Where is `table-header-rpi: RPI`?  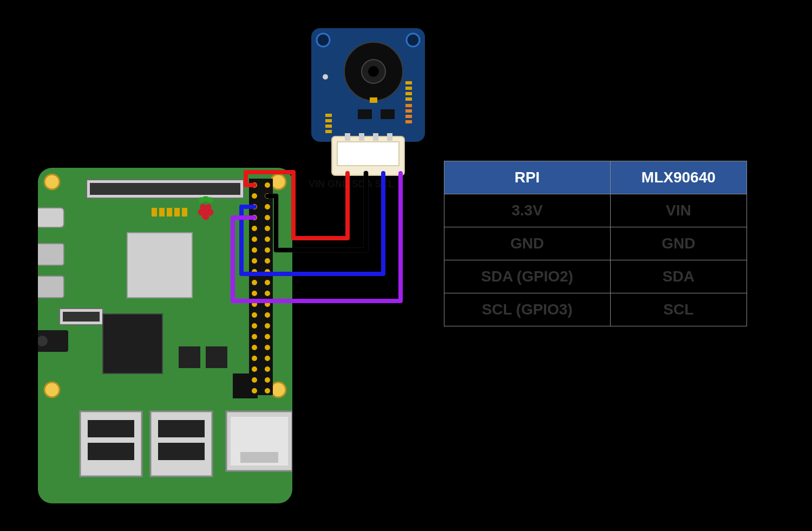 table-header-rpi: RPI is located at coordinates (527, 178).